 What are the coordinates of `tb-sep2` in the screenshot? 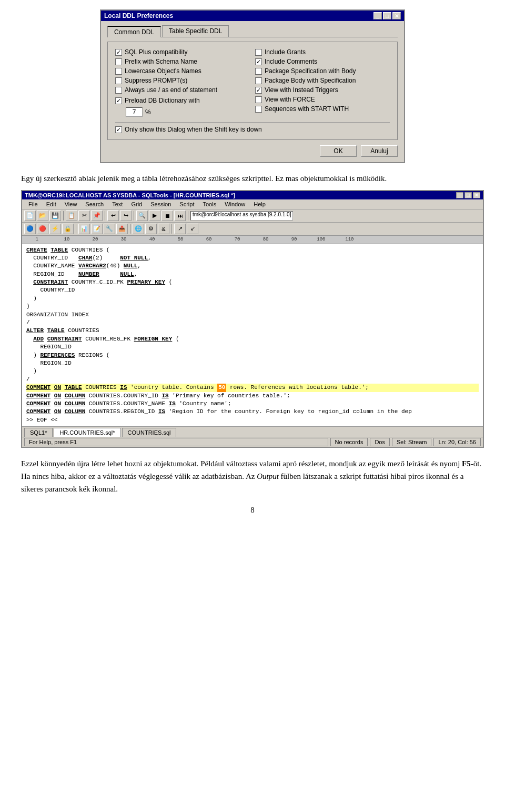 It's located at (105, 216).